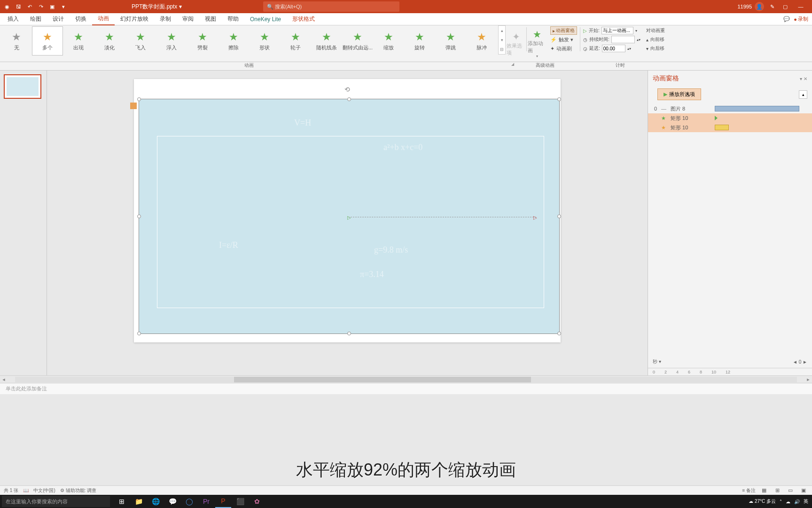 Image resolution: width=812 pixels, height=508 pixels. I want to click on anim-effect-出现: ★出现, so click(78, 41).